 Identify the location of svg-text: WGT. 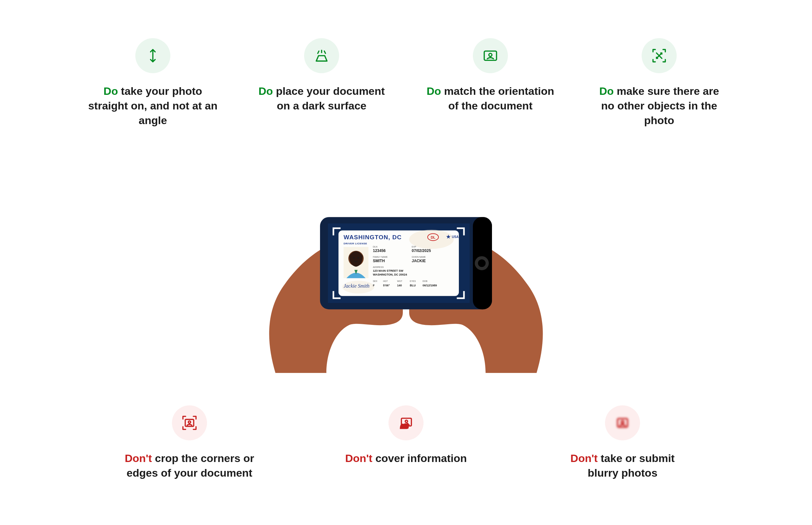
(400, 281).